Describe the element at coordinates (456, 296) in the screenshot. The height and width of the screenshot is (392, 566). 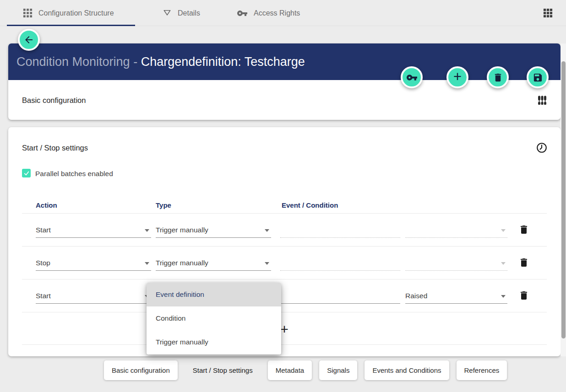
I see `qualifier-select: Raised` at that location.